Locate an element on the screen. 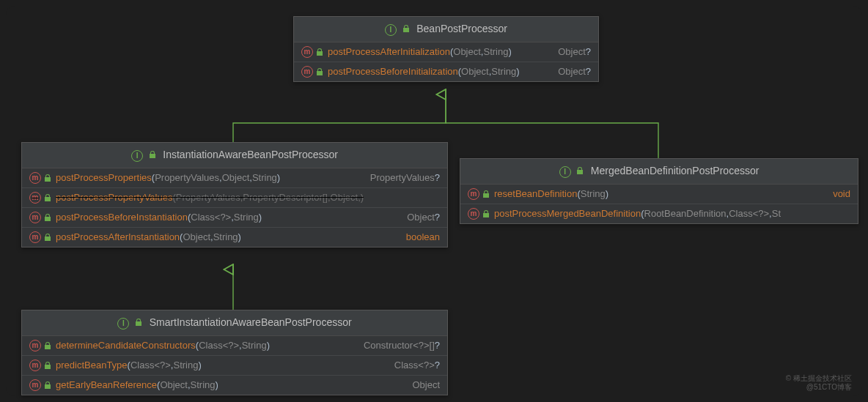 The width and height of the screenshot is (868, 402). class-box-bpp: I BeanPostProcessor mpostProcessAfterIni… is located at coordinates (446, 49).